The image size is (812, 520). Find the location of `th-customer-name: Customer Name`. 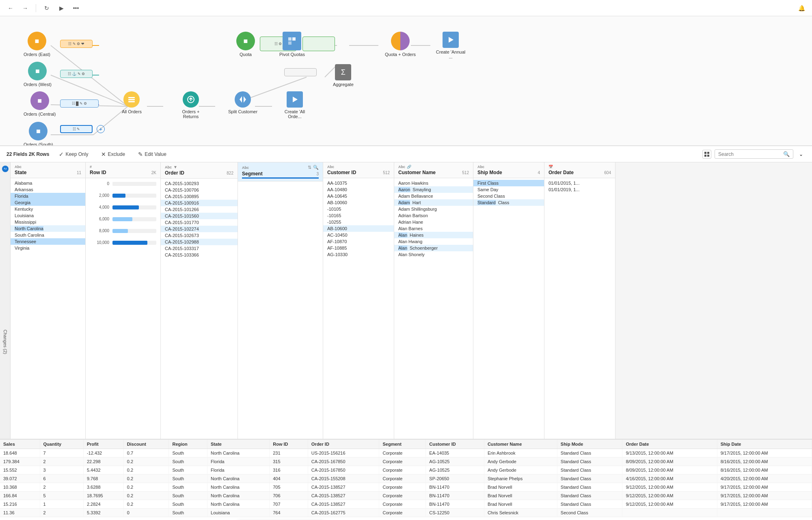

th-customer-name: Customer Name is located at coordinates (520, 444).